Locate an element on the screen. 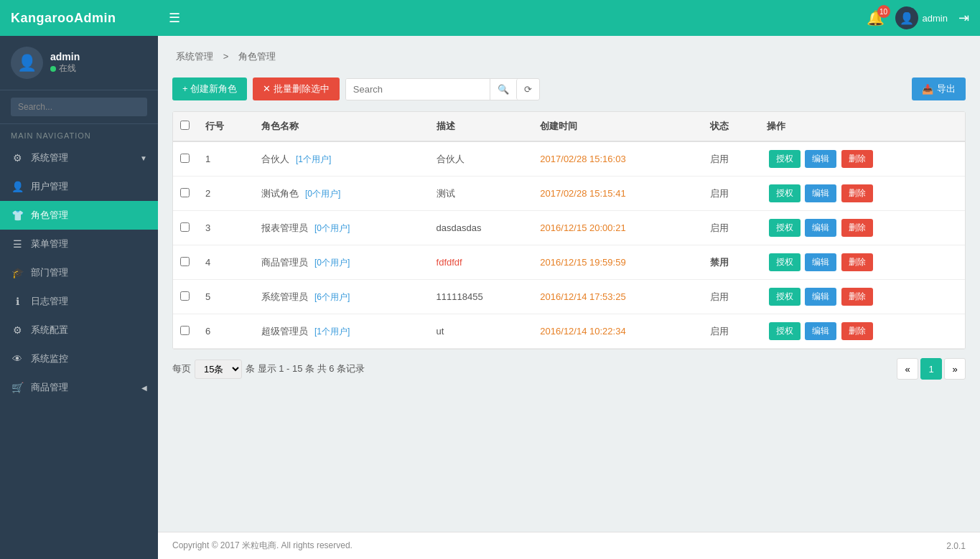 This screenshot has width=980, height=559. sidebar-item-system: ⚙ 系统管理 ▼ is located at coordinates (79, 158).